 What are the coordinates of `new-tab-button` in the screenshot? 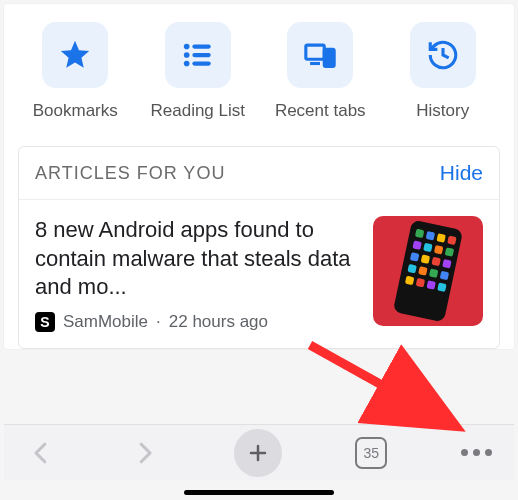 It's located at (258, 453).